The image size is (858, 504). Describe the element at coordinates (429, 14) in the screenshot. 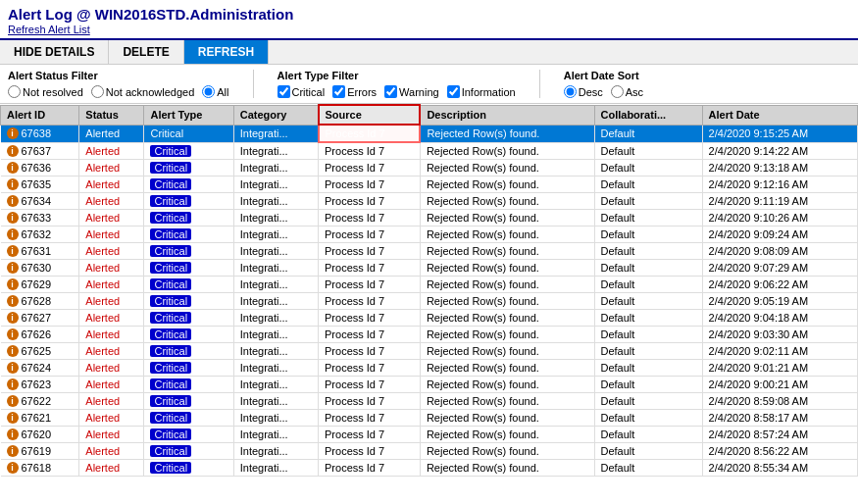

I see `page-title: Alert Log @ WIN2016STD.Administration` at that location.